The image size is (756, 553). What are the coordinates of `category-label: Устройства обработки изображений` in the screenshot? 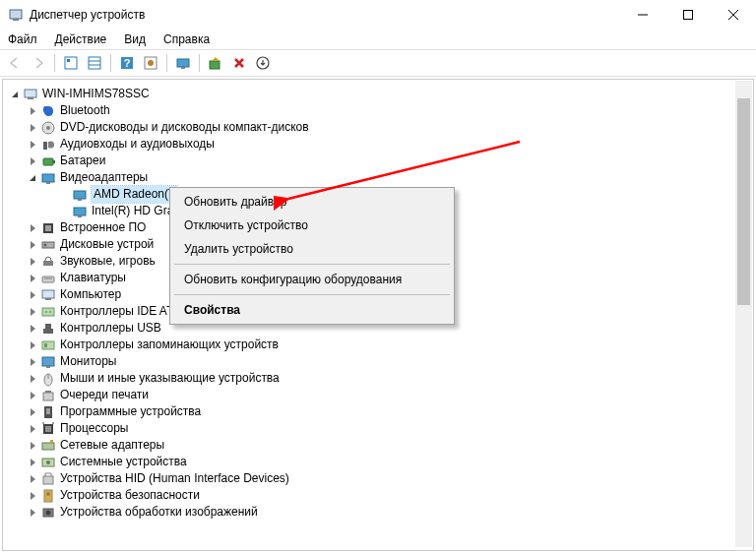 It's located at (159, 512).